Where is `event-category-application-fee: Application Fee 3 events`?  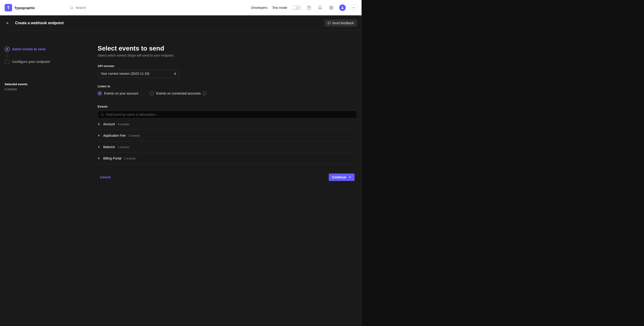
event-category-application-fee: Application Fee 3 events is located at coordinates (227, 136).